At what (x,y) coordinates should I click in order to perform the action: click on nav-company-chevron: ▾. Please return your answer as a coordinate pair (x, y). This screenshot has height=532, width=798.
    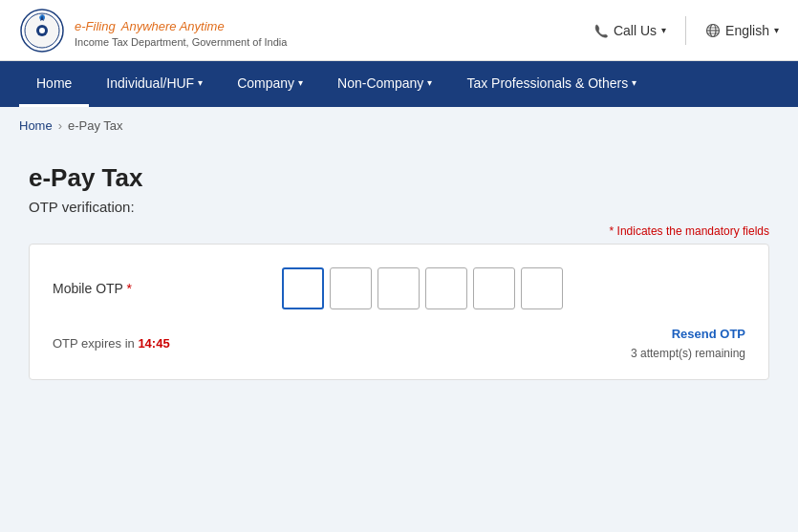
    Looking at the image, I should click on (300, 82).